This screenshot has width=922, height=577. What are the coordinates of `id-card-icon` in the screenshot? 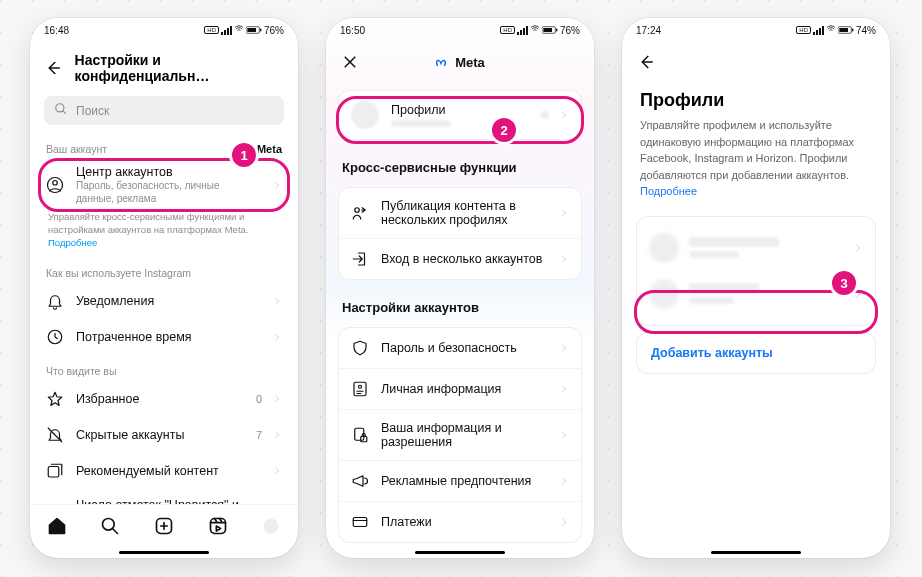 It's located at (360, 389).